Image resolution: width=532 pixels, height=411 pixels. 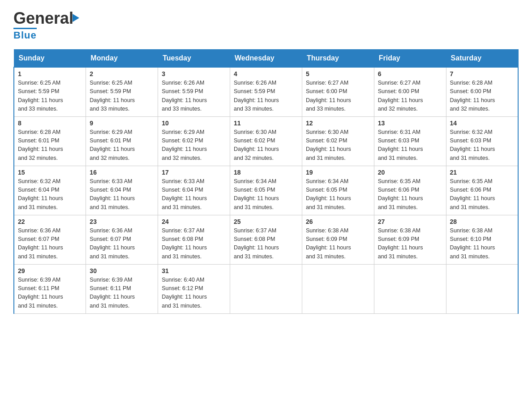 I want to click on page-header: General Blue, so click(x=266, y=25).